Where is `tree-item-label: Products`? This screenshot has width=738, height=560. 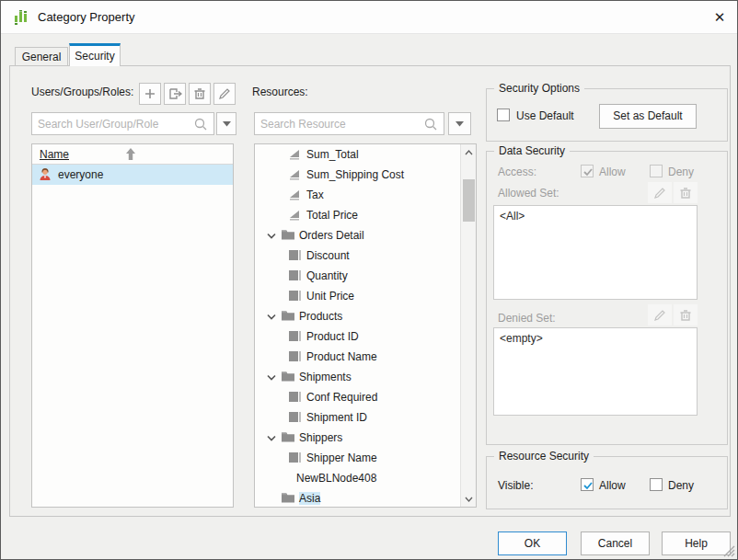 tree-item-label: Products is located at coordinates (320, 316).